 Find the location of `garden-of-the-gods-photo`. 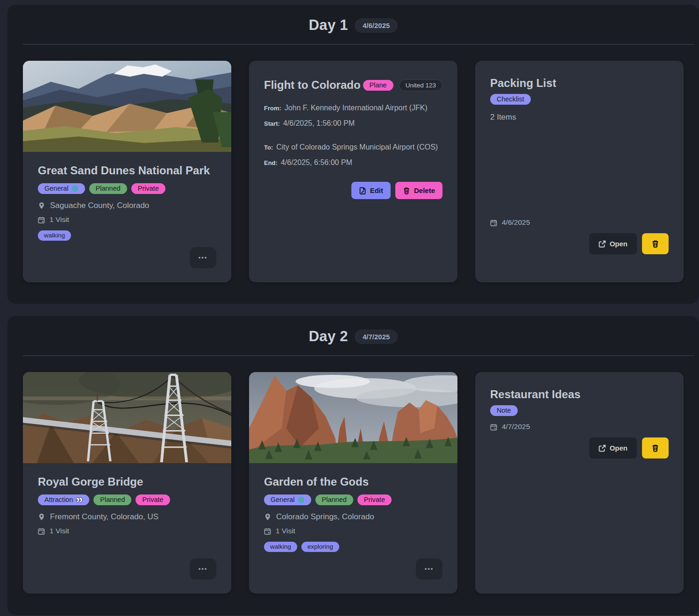

garden-of-the-gods-photo is located at coordinates (353, 418).